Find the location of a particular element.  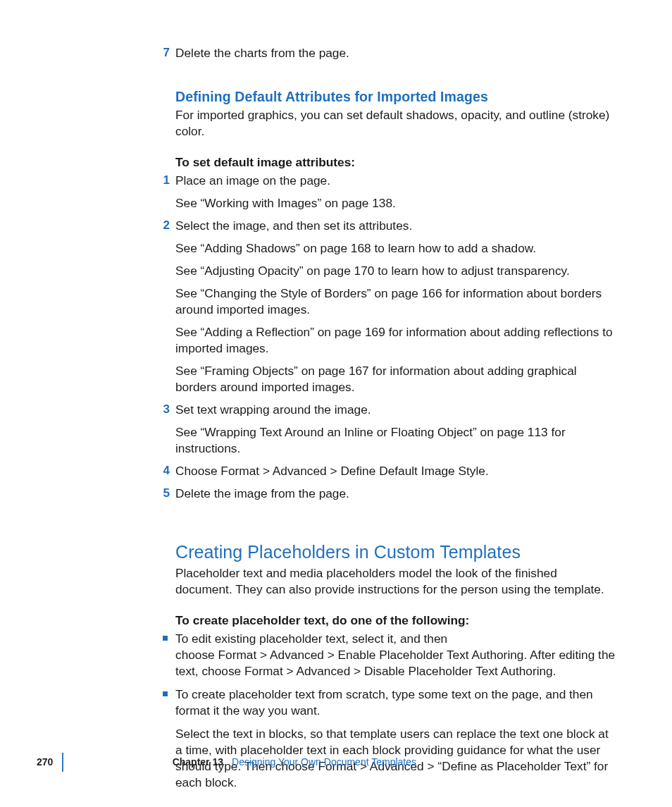

step-note: See “Adding a Reflection” on page 169 fo… is located at coordinates (396, 340).